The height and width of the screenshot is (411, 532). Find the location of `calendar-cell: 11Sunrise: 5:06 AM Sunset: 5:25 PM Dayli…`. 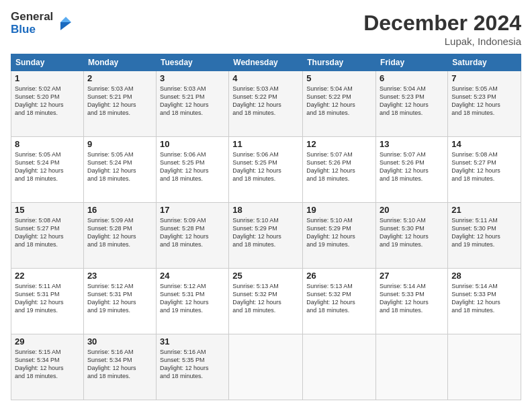

calendar-cell: 11Sunrise: 5:06 AM Sunset: 5:25 PM Dayli… is located at coordinates (266, 170).